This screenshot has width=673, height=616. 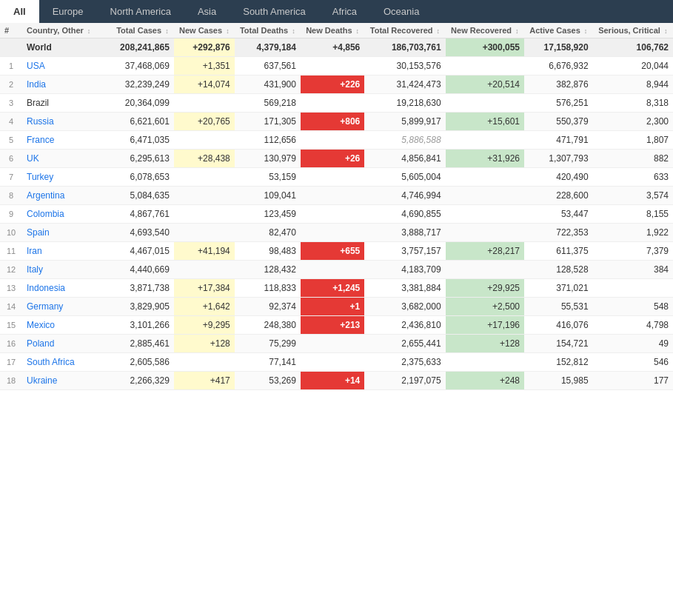 What do you see at coordinates (633, 158) in the screenshot?
I see `row-serious: 882` at bounding box center [633, 158].